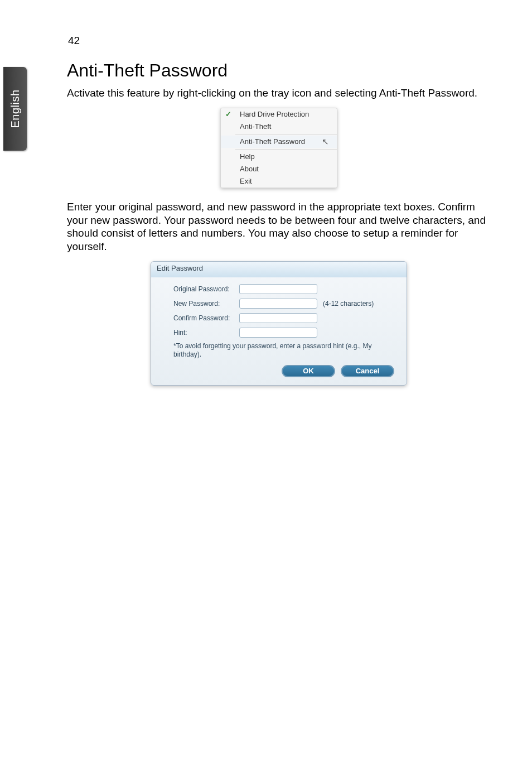  What do you see at coordinates (279, 114) in the screenshot?
I see `menu-item-hard-drive-protection: ✓ Hard Drive Protection` at bounding box center [279, 114].